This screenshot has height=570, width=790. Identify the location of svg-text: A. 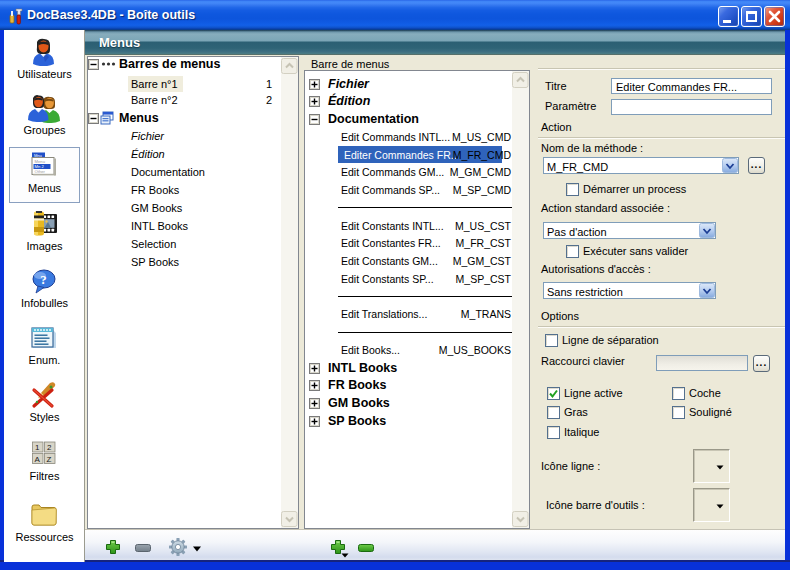
(38, 460).